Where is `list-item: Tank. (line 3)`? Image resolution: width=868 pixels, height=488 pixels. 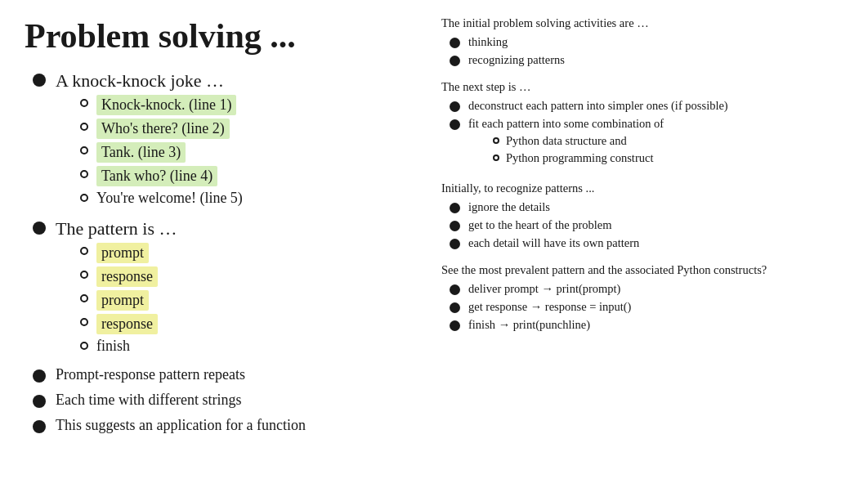
list-item: Tank. (line 3) is located at coordinates (162, 152).